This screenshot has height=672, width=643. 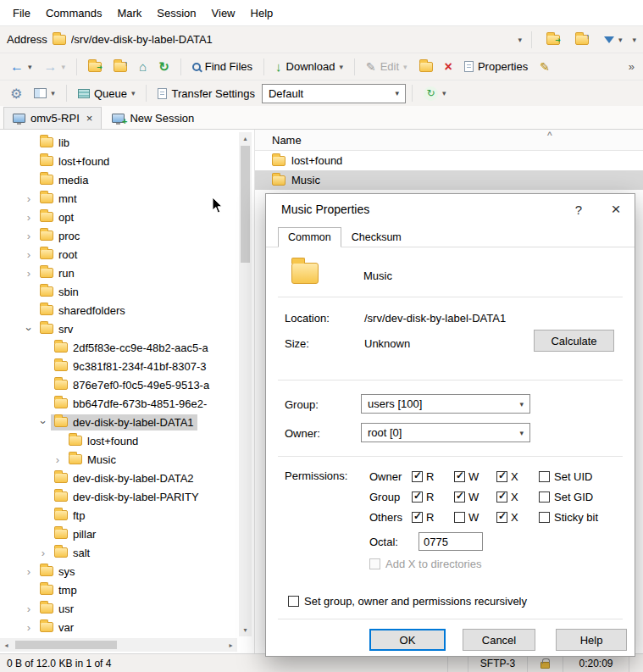 What do you see at coordinates (376, 237) in the screenshot?
I see `tab-checksum: Checksum` at bounding box center [376, 237].